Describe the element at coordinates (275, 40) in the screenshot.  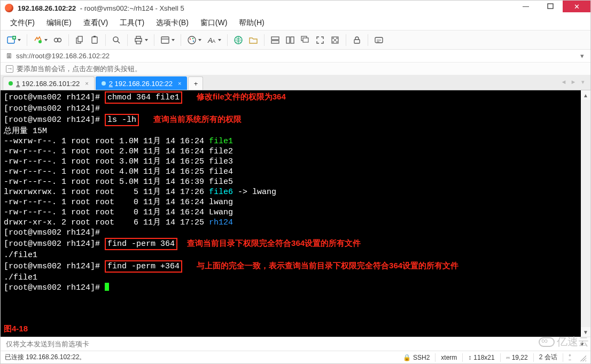
I see `tile-horizontal-icon` at that location.